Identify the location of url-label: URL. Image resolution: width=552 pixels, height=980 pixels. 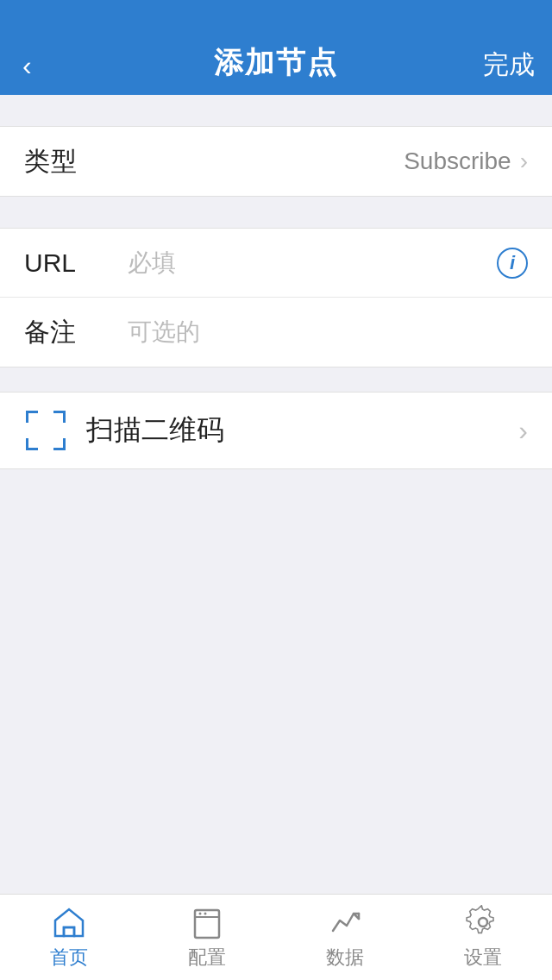
(67, 263).